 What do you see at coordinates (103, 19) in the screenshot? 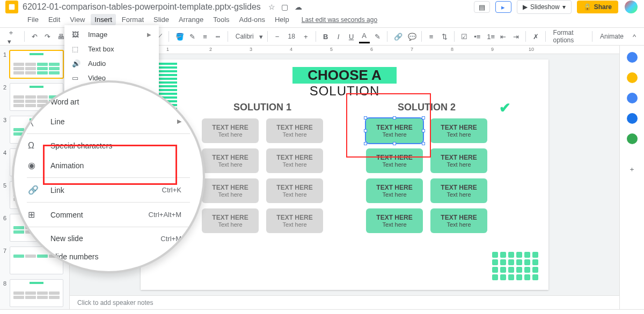
I see `menu-insert: Insert` at bounding box center [103, 19].